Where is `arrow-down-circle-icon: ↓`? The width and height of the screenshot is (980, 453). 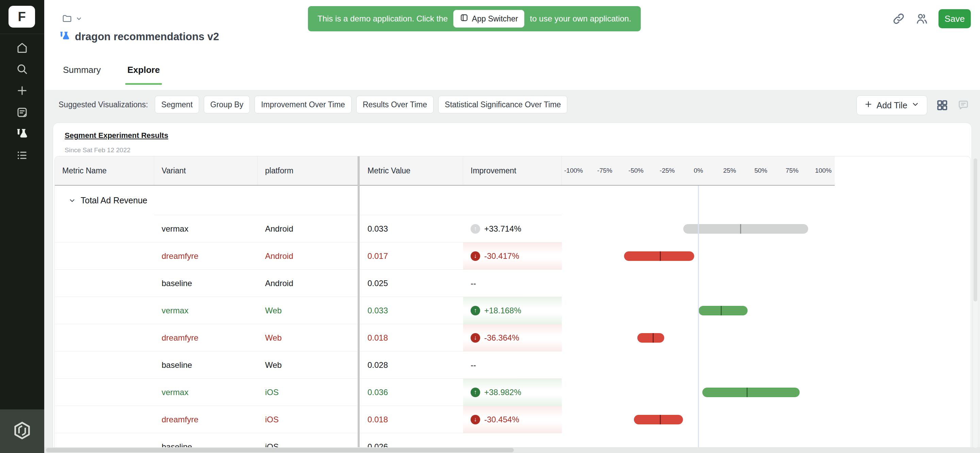
arrow-down-circle-icon: ↓ is located at coordinates (476, 338).